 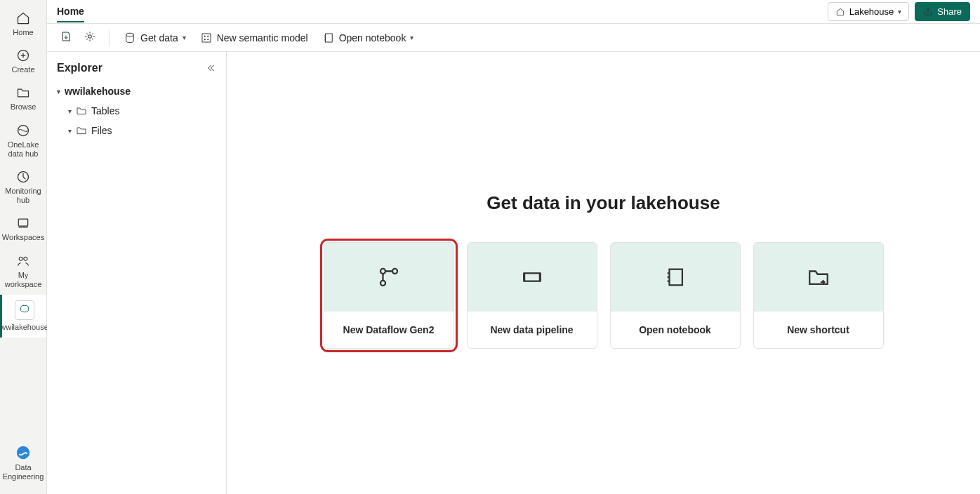 What do you see at coordinates (840, 12) in the screenshot?
I see `lakehouse-icon` at bounding box center [840, 12].